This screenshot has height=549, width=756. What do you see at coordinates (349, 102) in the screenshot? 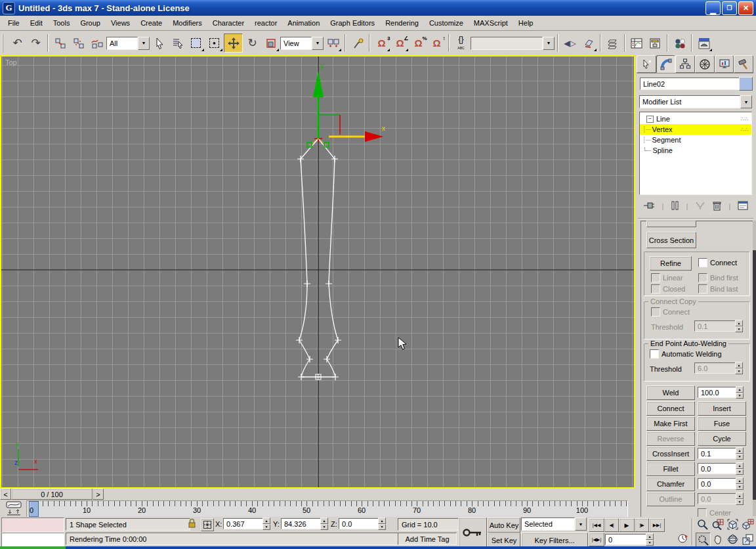
I see `move-gizmo: y x` at bounding box center [349, 102].